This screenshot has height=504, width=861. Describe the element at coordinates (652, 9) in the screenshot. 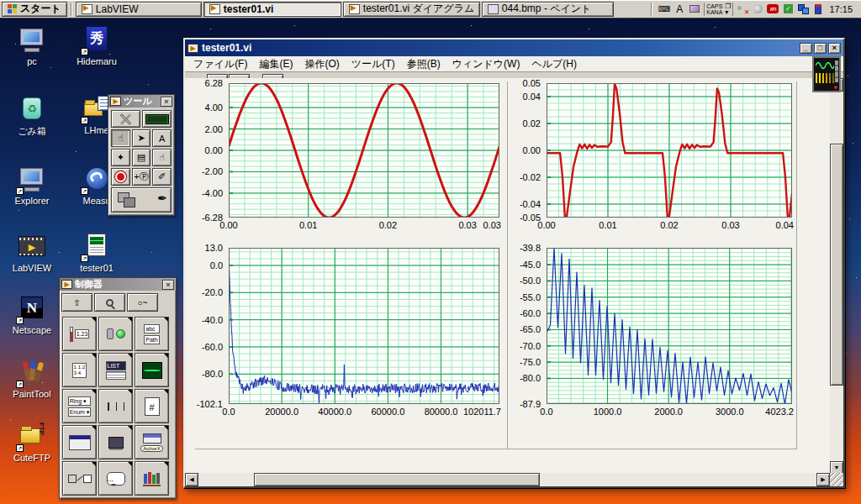

I see `tray-separator` at that location.